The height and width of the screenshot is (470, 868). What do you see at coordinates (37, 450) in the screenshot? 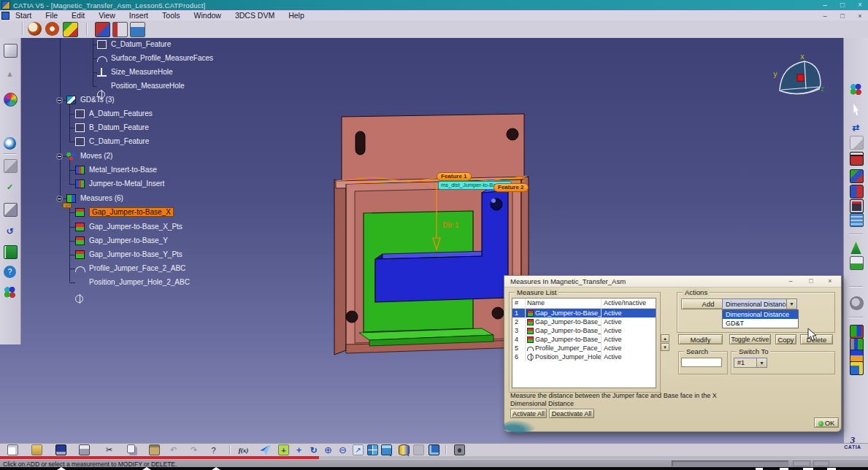
I see `open-folder-icon` at bounding box center [37, 450].